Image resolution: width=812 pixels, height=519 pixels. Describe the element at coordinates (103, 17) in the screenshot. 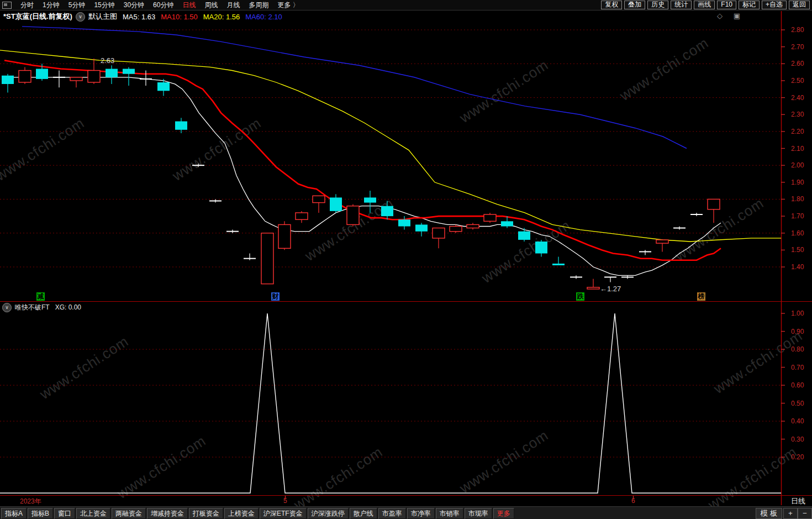

I see `layout-label: 默认主图` at that location.